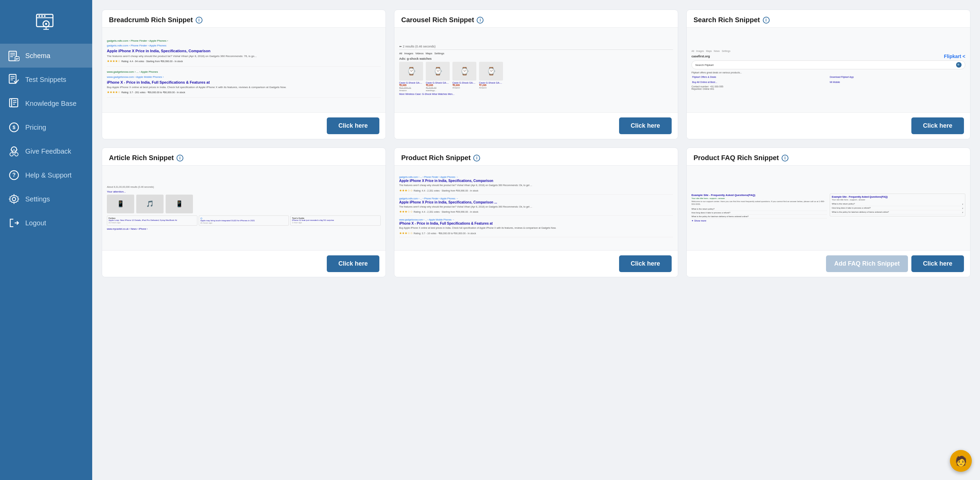  Describe the element at coordinates (36, 128) in the screenshot. I see `sidebar-item-pricing-label: Pricing` at that location.